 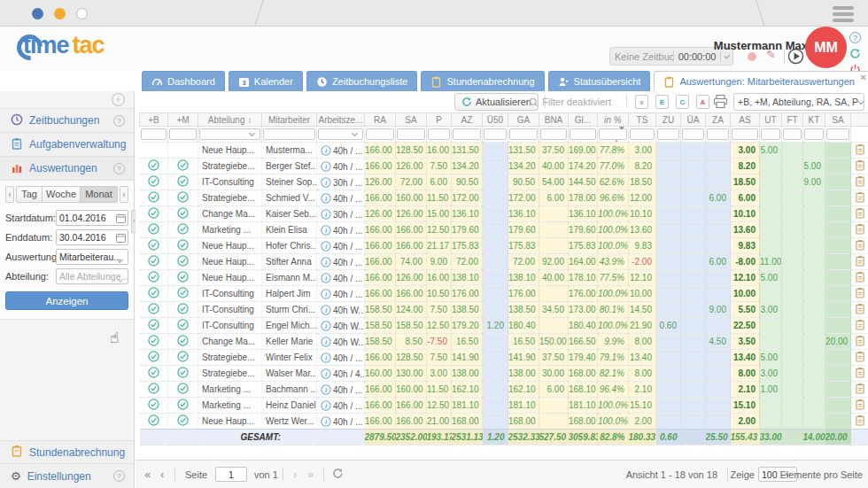 What do you see at coordinates (362, 81) in the screenshot?
I see `tab-zeitbuchungsliste: Zeitbuchungsliste` at bounding box center [362, 81].